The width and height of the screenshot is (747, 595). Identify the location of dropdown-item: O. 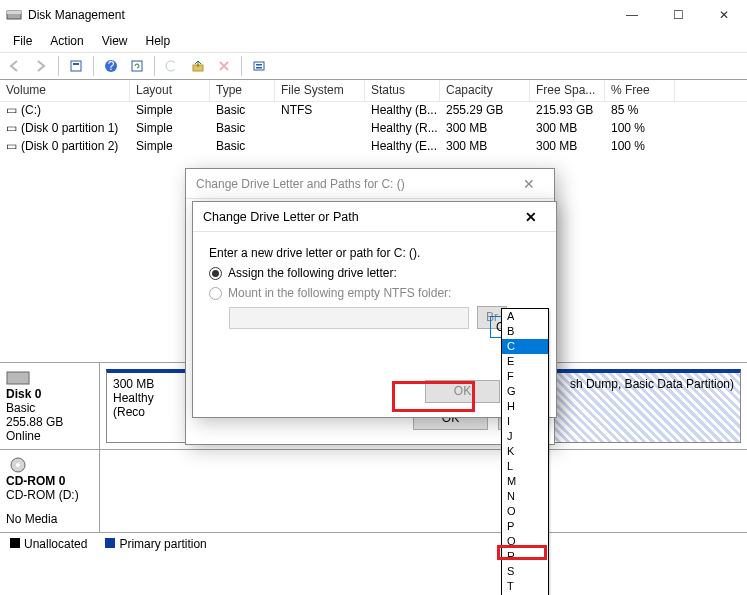
(525, 512).